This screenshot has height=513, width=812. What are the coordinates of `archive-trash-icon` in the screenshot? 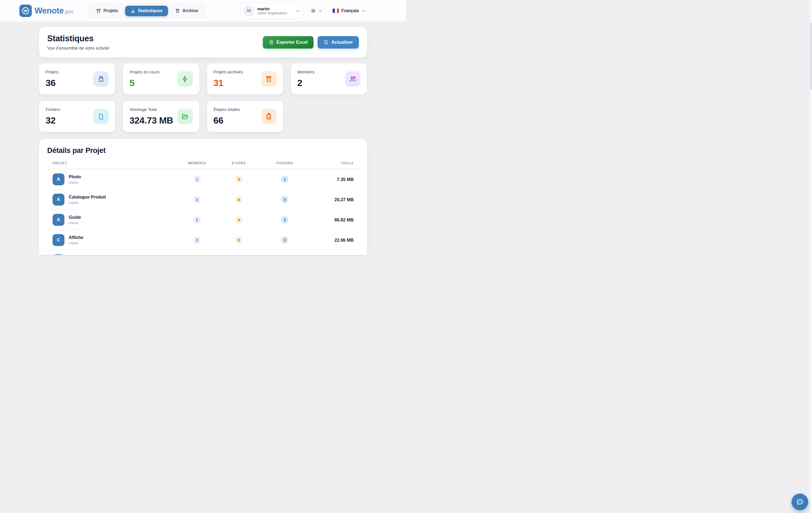 It's located at (269, 79).